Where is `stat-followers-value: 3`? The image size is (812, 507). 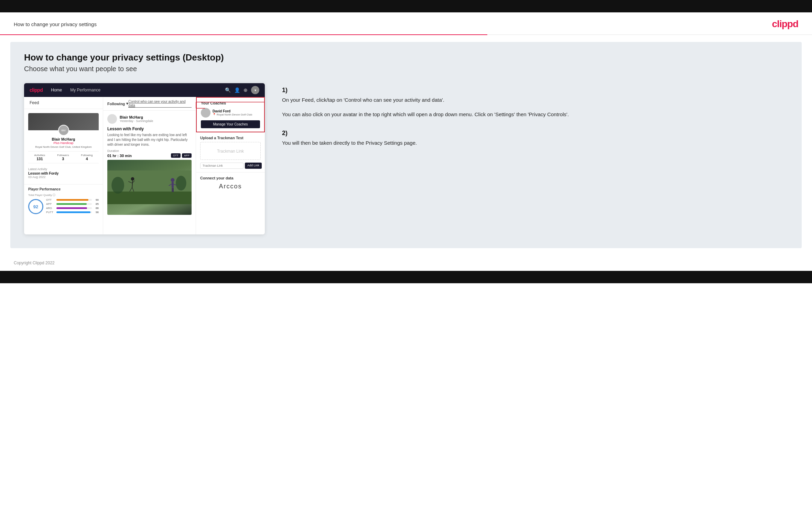 stat-followers-value: 3 is located at coordinates (63, 159).